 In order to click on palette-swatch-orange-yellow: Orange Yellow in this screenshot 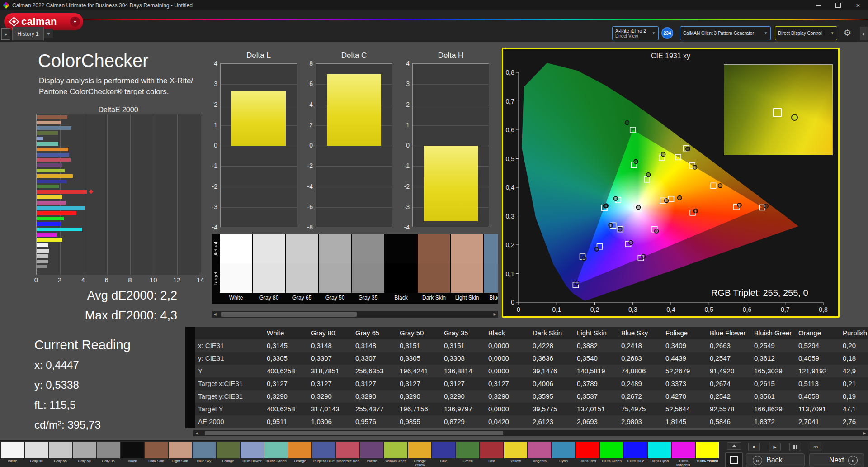, I will do `click(420, 454)`.